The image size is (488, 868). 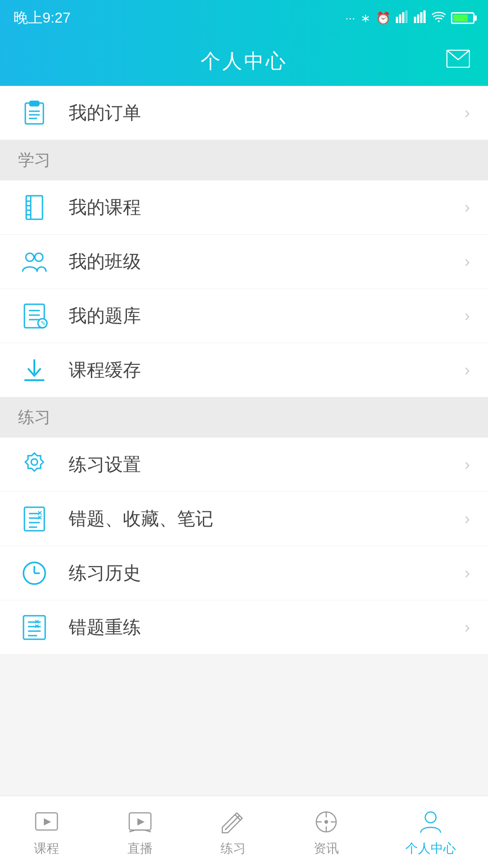 What do you see at coordinates (383, 18) in the screenshot?
I see `alarm-icon: ⏰` at bounding box center [383, 18].